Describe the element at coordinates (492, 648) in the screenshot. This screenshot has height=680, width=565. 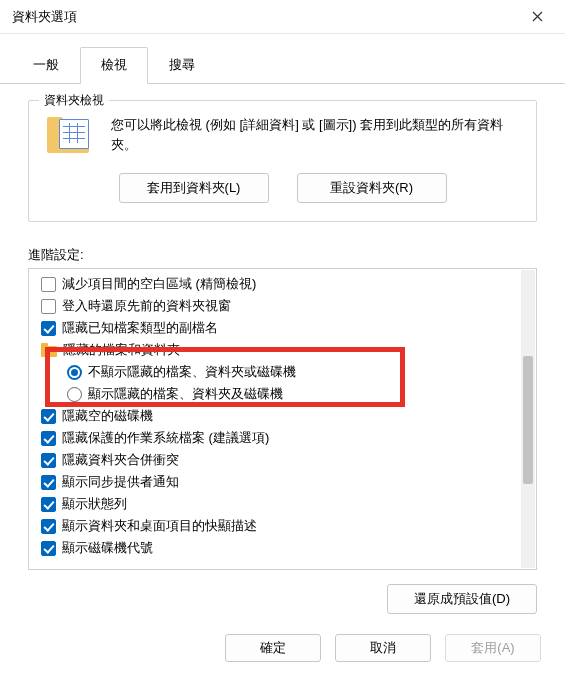
I see `apply-label: 套用(A)` at that location.